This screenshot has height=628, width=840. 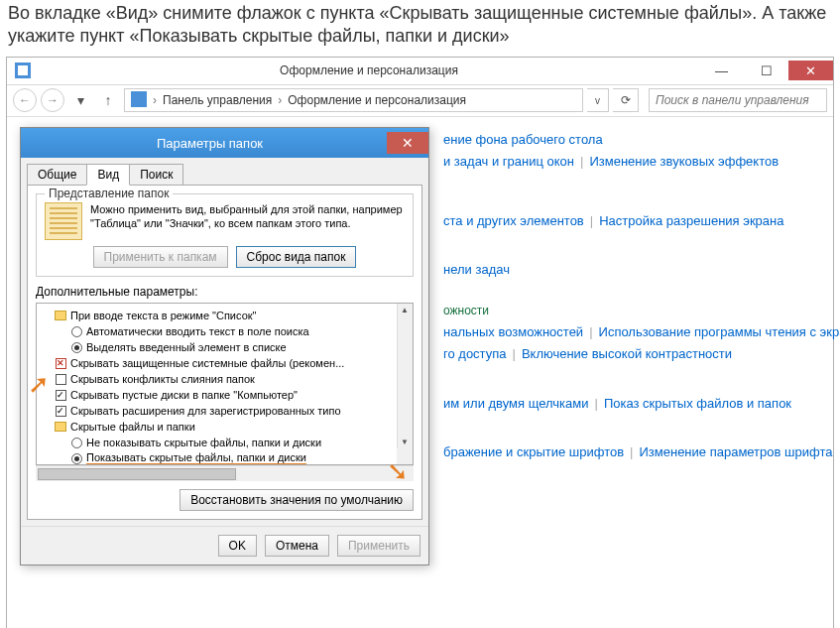 What do you see at coordinates (163, 379) in the screenshot?
I see `tree-item: Скрывать конфликты слияния папок` at bounding box center [163, 379].